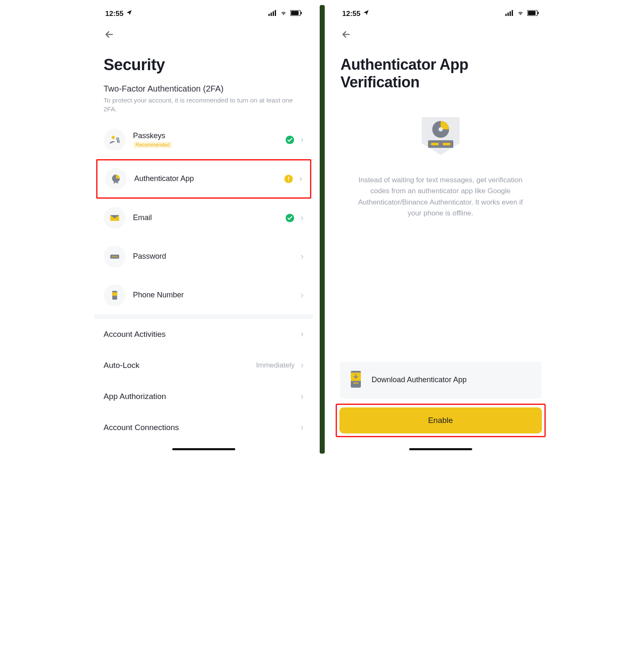 This screenshot has width=644, height=672. Describe the element at coordinates (441, 160) in the screenshot. I see `authenticator-illustration: Instead of waiting for text messages, ge…` at that location.